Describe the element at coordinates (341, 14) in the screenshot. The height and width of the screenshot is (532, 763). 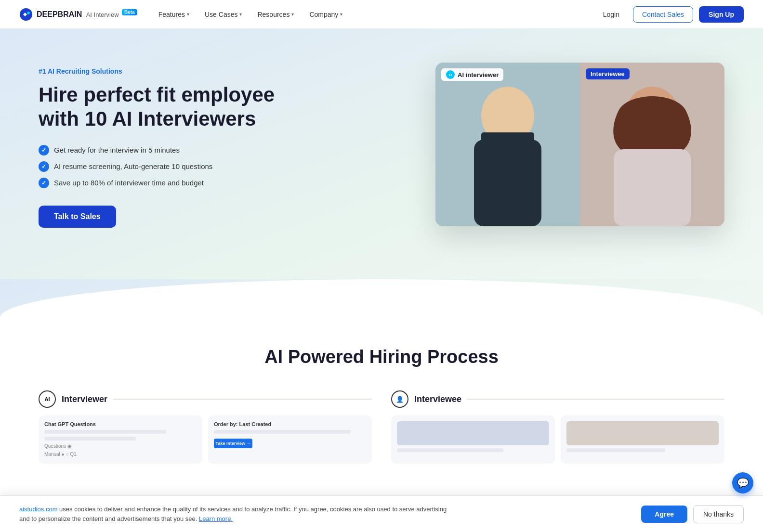
I see `company-chevron-icon: ▾` at that location.